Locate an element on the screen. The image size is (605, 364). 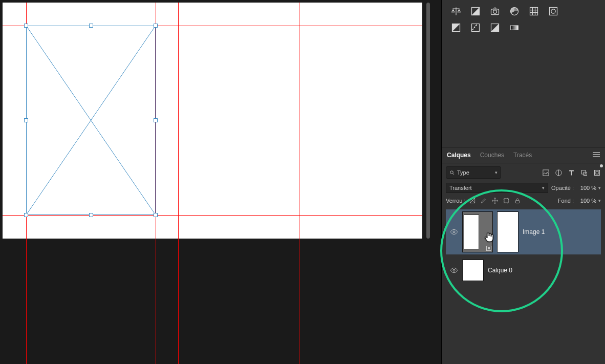
filter-smartobject-icon is located at coordinates (597, 173).